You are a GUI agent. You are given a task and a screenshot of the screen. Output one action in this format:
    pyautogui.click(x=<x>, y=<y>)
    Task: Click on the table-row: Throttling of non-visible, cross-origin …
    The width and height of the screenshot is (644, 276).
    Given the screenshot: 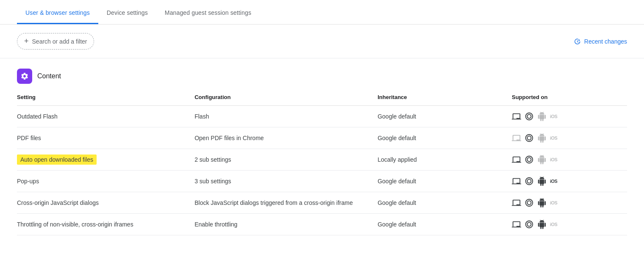 What is the action you would take?
    pyautogui.click(x=322, y=224)
    